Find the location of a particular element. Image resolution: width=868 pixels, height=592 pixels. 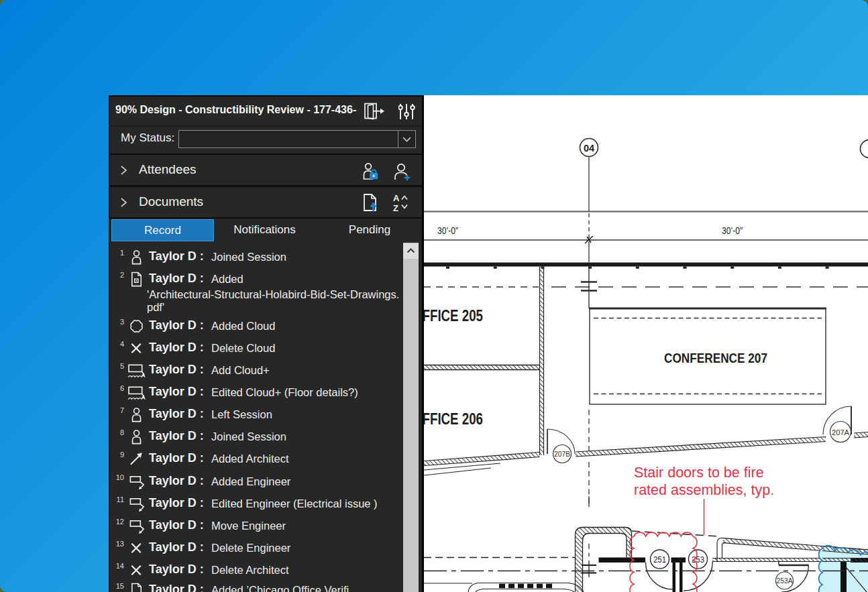

svg-text: 207A is located at coordinates (840, 432).